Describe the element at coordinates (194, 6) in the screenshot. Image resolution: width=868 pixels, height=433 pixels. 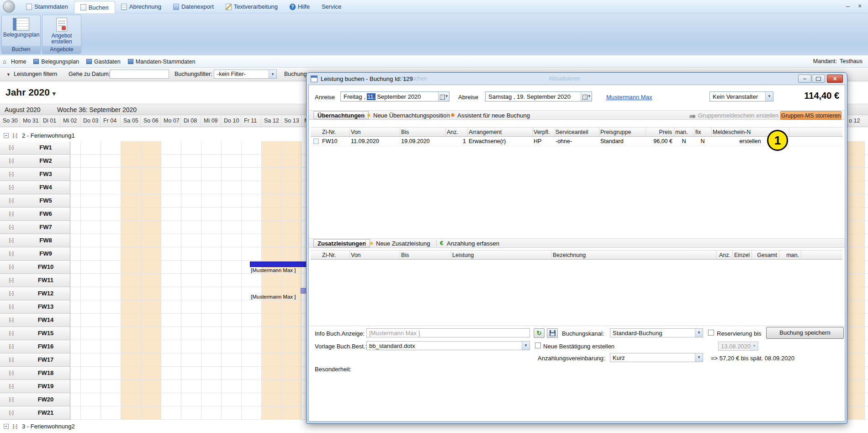
I see `menu-tab-datenexport: Datenexport` at that location.